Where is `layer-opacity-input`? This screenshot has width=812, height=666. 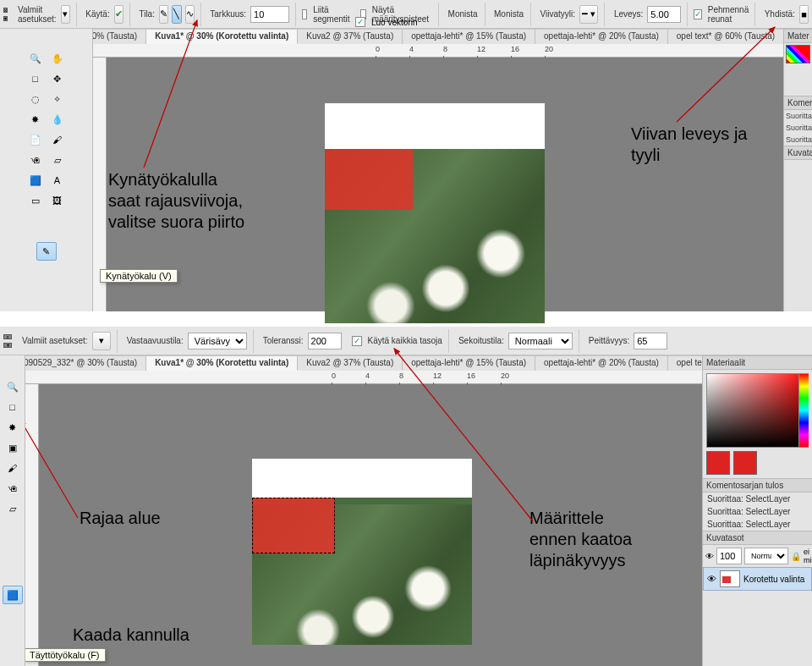 layer-opacity-input is located at coordinates (729, 556).